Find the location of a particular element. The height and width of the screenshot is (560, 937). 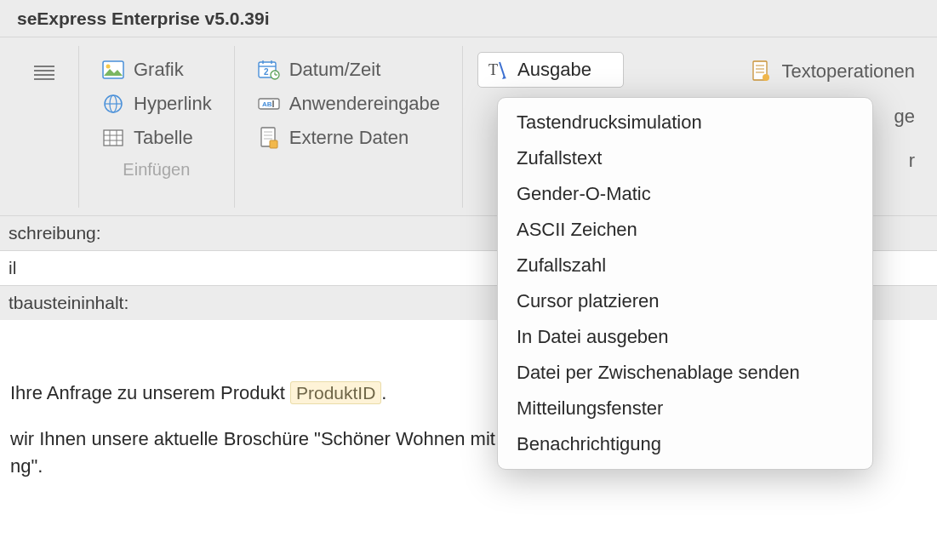

placeholder-produktid: ProduktID is located at coordinates (335, 393).